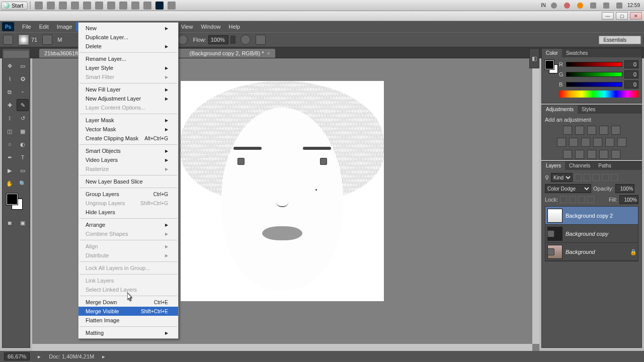  Describe the element at coordinates (187, 27) in the screenshot. I see `menu-view: View` at that location.